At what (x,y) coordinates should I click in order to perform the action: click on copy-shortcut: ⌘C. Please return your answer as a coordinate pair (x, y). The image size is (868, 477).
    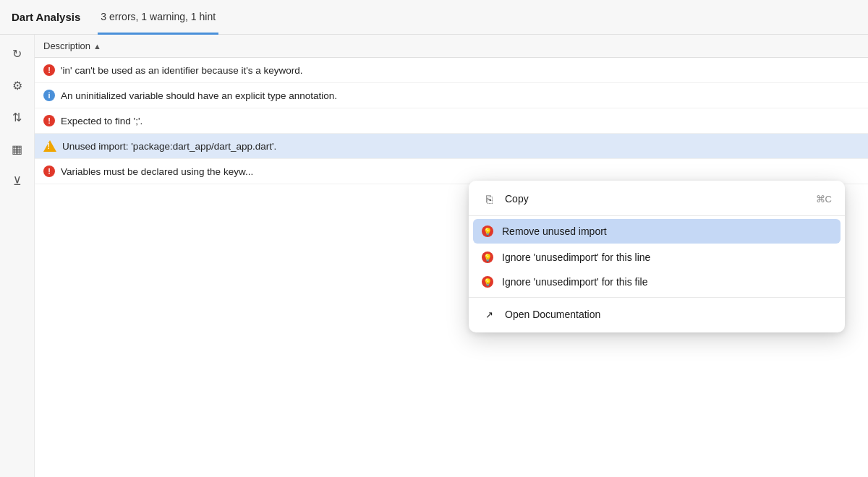
    Looking at the image, I should click on (824, 199).